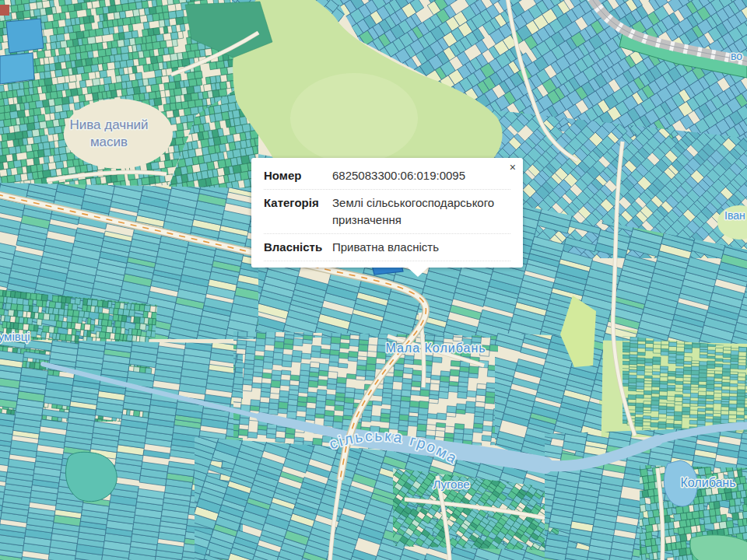 The height and width of the screenshot is (560, 747). What do you see at coordinates (708, 482) in the screenshot?
I see `place-label-kolyban: Колибань` at bounding box center [708, 482].